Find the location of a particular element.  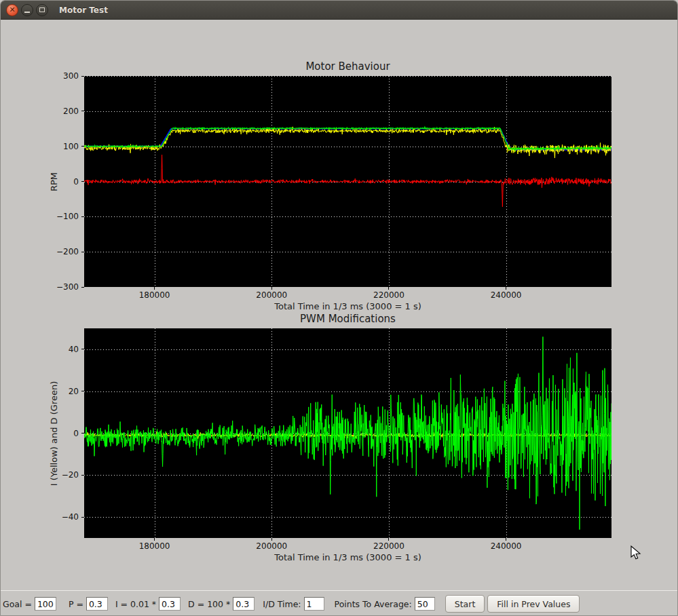

control-bar: Goal = P = I = 0.01 * D = 100 * I/D Time… is located at coordinates (339, 603).